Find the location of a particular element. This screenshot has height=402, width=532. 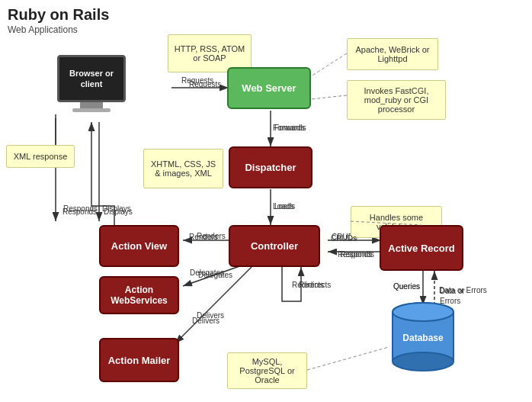

controller-box: Controller is located at coordinates (274, 246).